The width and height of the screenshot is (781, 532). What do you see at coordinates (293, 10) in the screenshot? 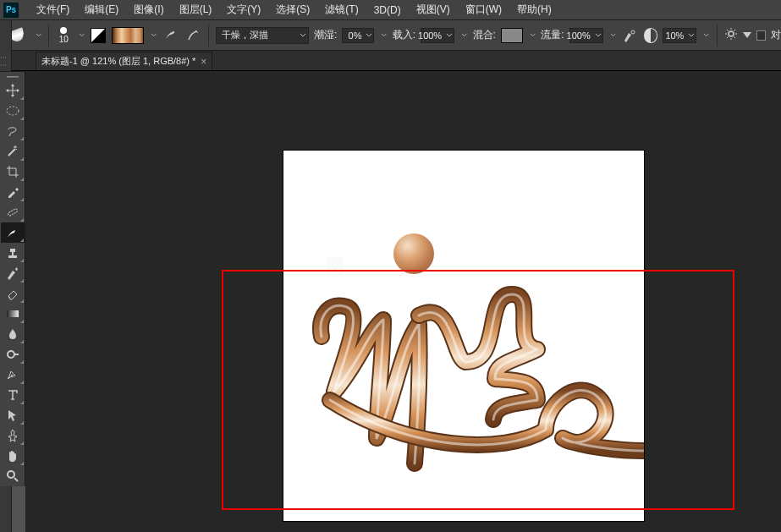
I see `menu-select: 选择(S)` at bounding box center [293, 10].